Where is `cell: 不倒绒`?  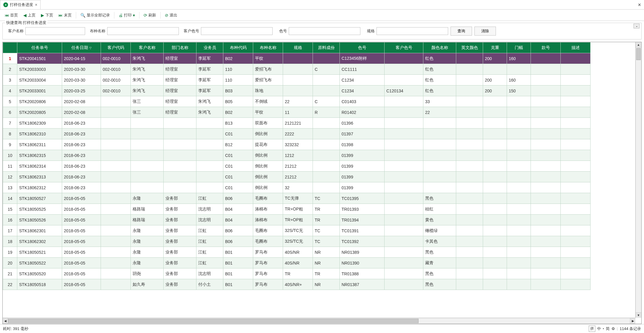
cell: 不倒绒 is located at coordinates (268, 102).